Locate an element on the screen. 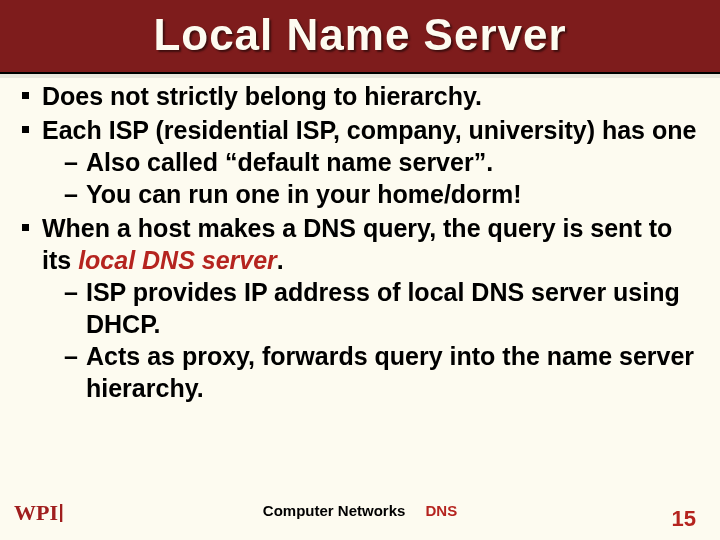  title-band: Local Name Server is located at coordinates (360, 37).